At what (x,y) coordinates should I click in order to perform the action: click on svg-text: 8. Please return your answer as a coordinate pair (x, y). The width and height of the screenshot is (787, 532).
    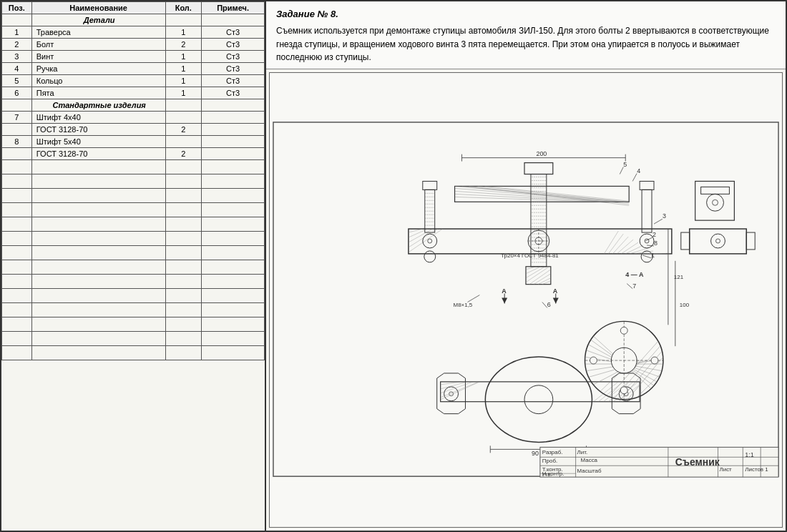
    Looking at the image, I should click on (655, 243).